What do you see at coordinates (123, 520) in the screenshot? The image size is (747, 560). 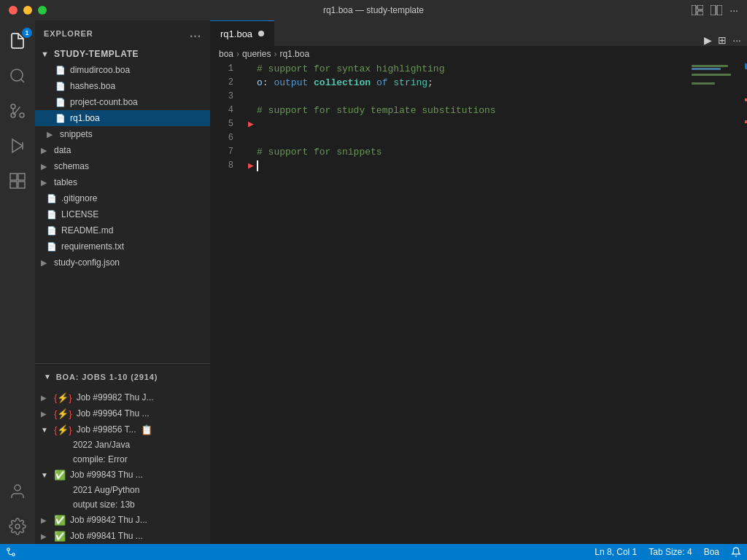 I see `job-99842: ▶ ✅ Job #99842 Thu J...` at bounding box center [123, 520].